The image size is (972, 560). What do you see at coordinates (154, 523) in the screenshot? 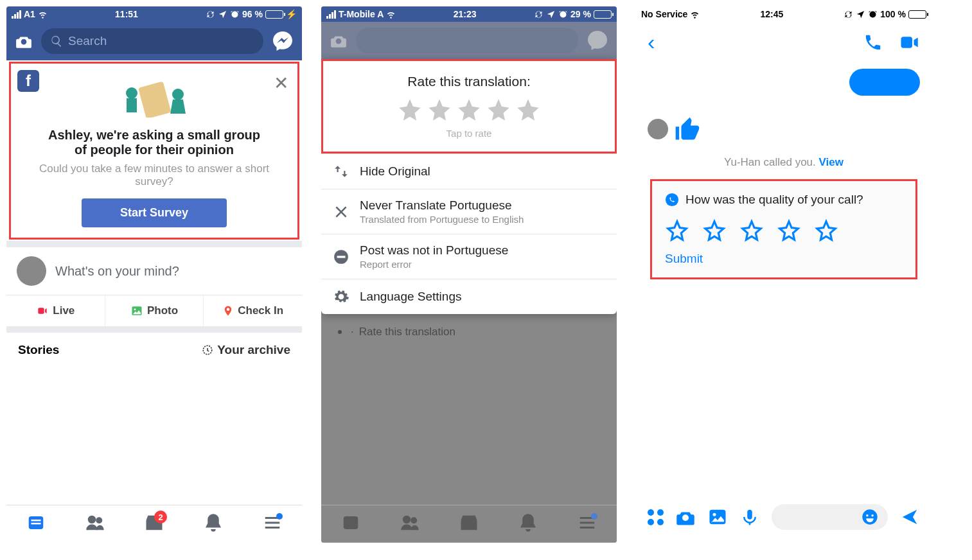
I see `tab-marketplace: 2` at bounding box center [154, 523].